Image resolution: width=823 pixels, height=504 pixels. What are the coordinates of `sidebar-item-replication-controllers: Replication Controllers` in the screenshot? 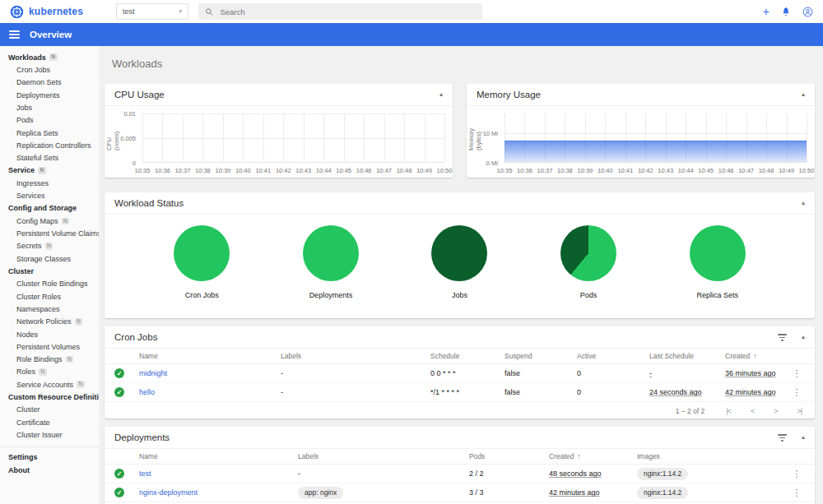 It's located at (49, 145).